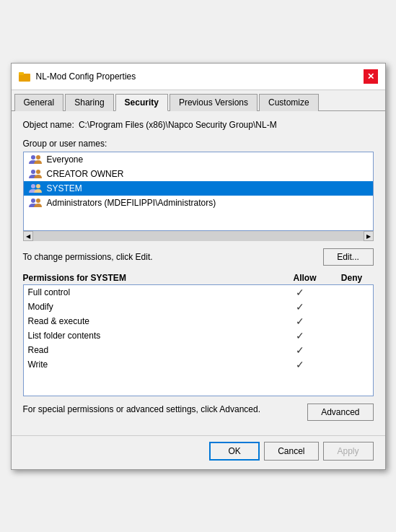 The height and width of the screenshot is (532, 396). What do you see at coordinates (369, 236) in the screenshot?
I see `scroll-right-arrow: ▶` at bounding box center [369, 236].